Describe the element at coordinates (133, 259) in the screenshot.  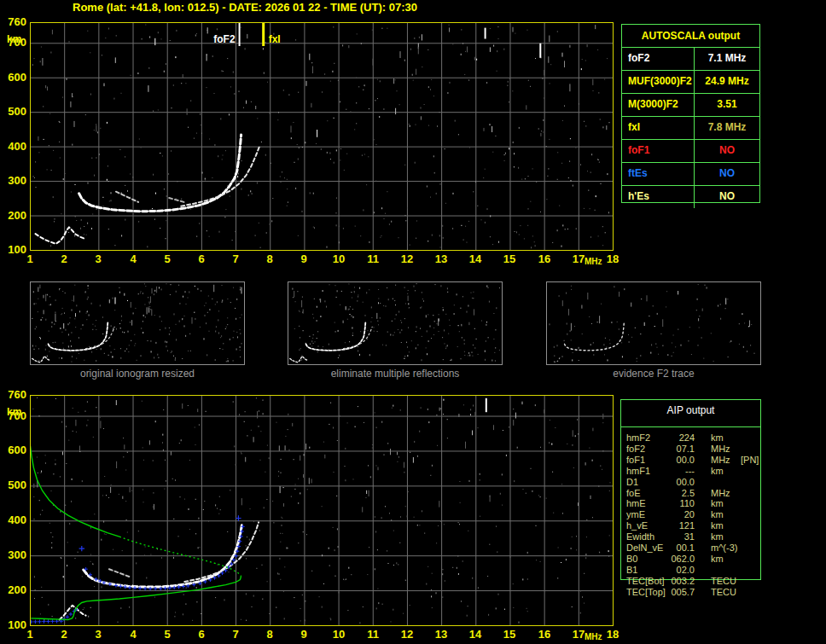
I see `x-axis-tick-4: 4` at that location.